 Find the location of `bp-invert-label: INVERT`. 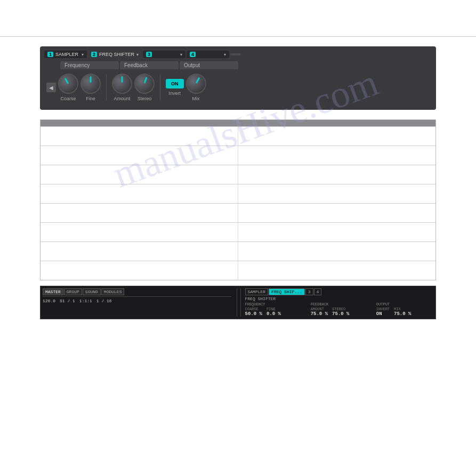

bp-invert-label: INVERT is located at coordinates (383, 309).